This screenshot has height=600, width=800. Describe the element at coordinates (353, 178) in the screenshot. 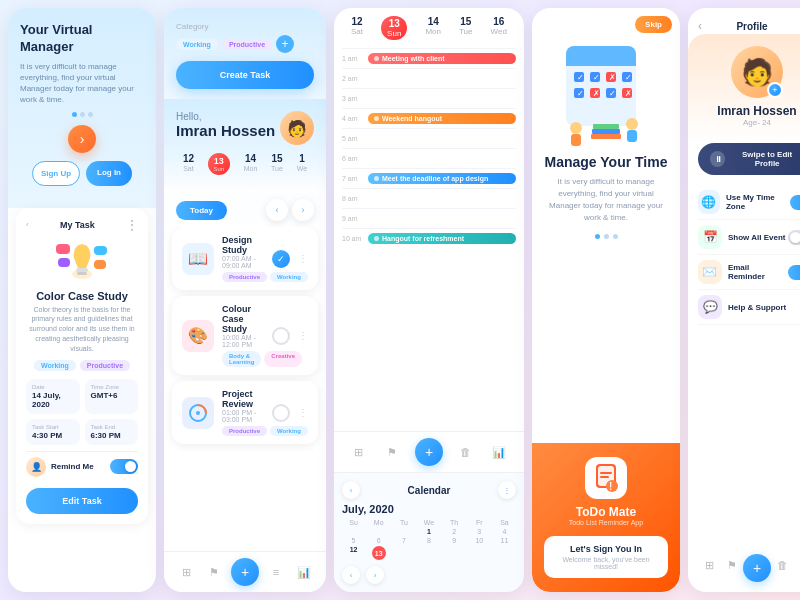

I see `time-label-7am: 7 am` at that location.